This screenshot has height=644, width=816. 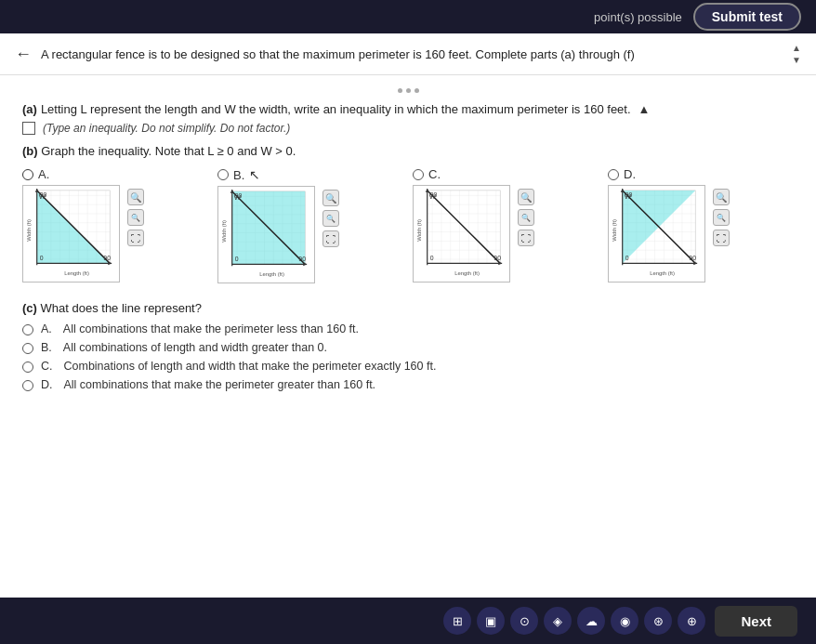 I want to click on part-c-option-c-text: Combinations of length and width that ma…, so click(x=251, y=366).